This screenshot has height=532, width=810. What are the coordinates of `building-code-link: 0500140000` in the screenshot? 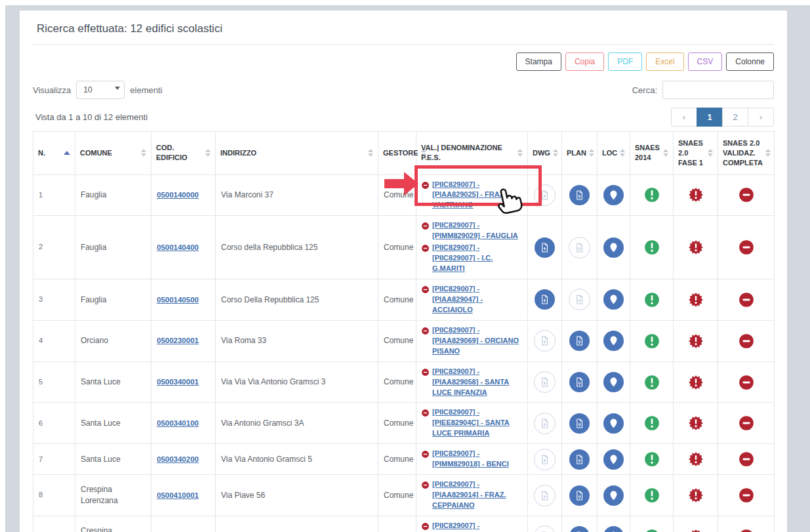 It's located at (178, 195).